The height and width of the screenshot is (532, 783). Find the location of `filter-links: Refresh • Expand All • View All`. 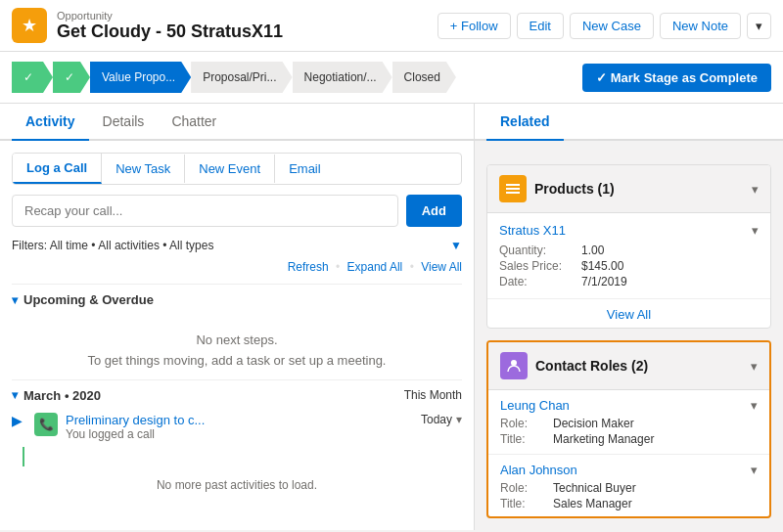

filter-links: Refresh • Expand All • View All is located at coordinates (237, 267).